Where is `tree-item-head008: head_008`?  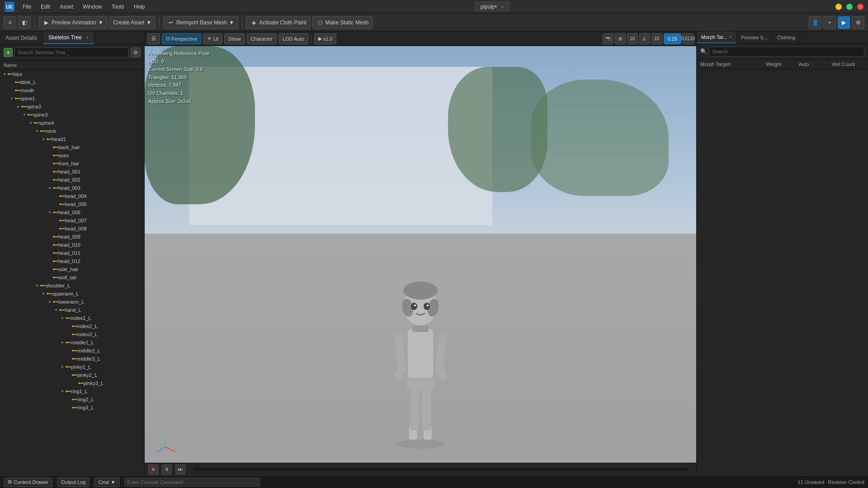 tree-item-head008: head_008 is located at coordinates (72, 229).